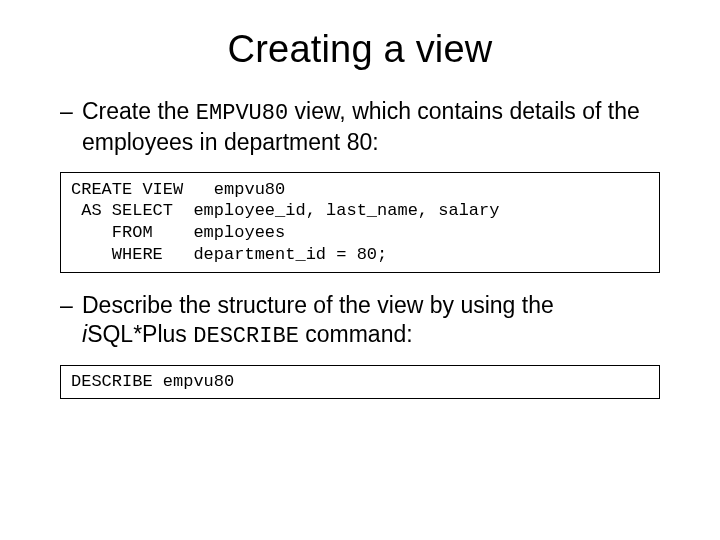 The width and height of the screenshot is (720, 540). Describe the element at coordinates (139, 111) in the screenshot. I see `bullet-1-text-a: Create the` at that location.